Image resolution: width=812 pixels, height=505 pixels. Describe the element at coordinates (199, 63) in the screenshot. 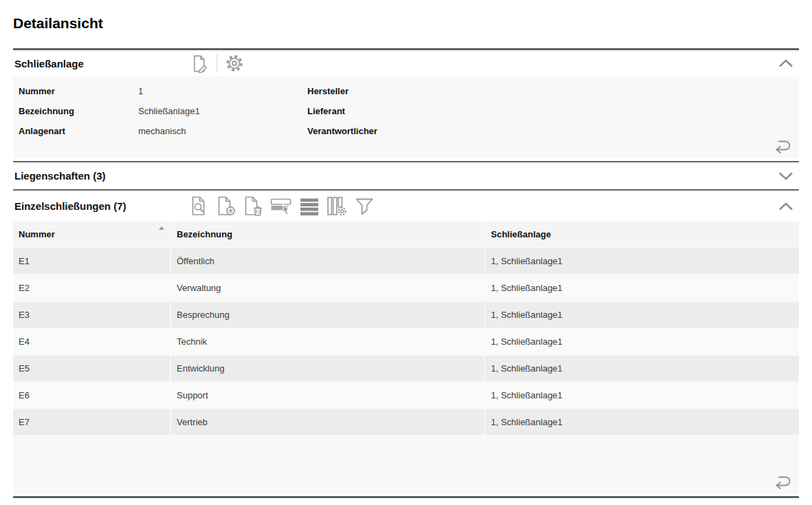

I see `edit-document-icon` at that location.